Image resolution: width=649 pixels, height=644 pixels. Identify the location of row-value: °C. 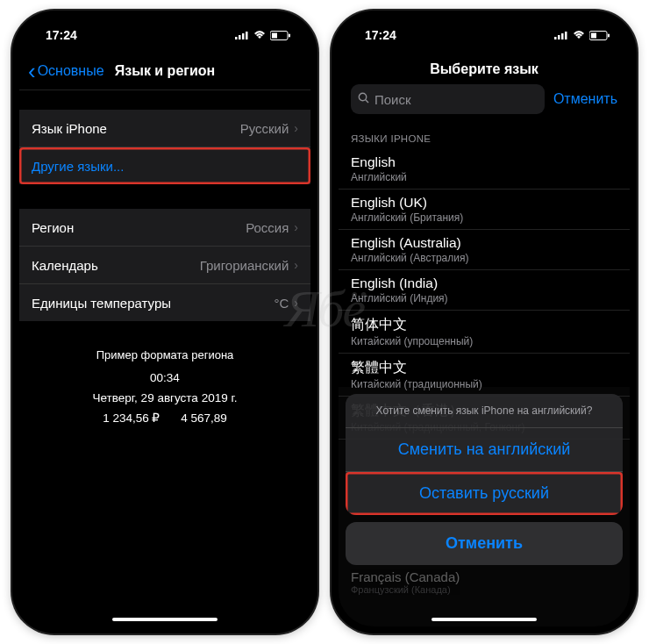
(281, 304).